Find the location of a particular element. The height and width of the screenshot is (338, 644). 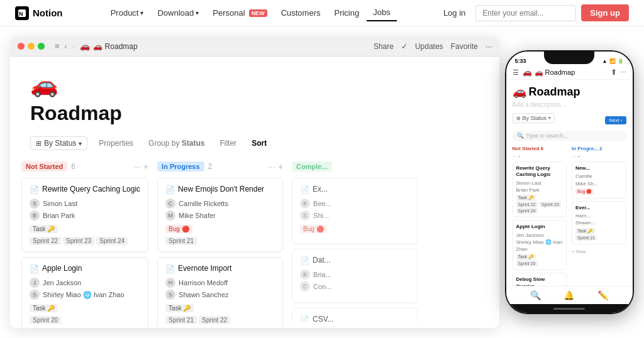

browser-toolbar-right: Share ✓ Updates Favorite ··· is located at coordinates (433, 46).